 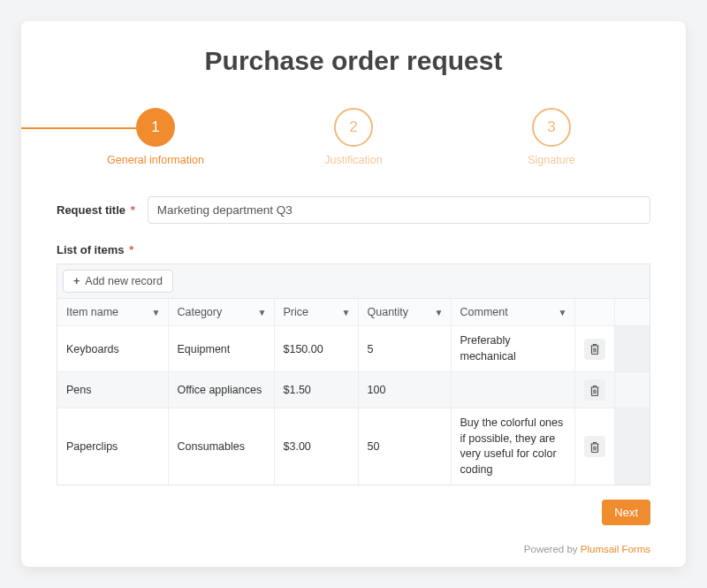 What do you see at coordinates (156, 127) in the screenshot?
I see `step-number: 1` at bounding box center [156, 127].